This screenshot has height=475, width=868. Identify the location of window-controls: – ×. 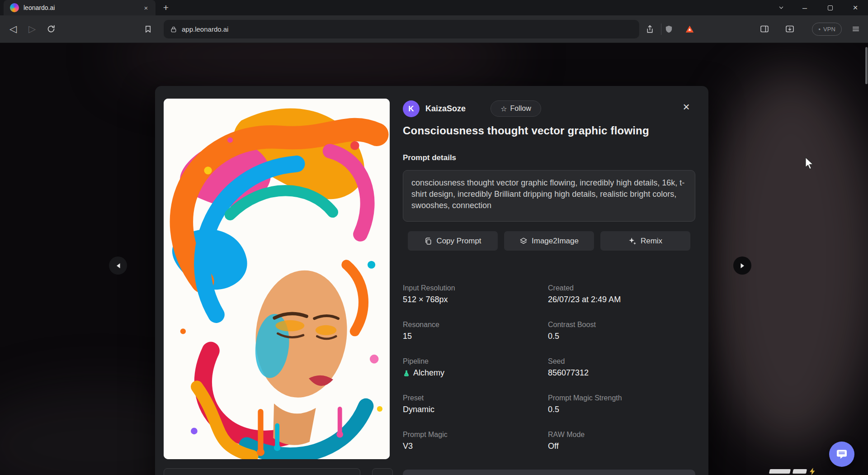
(819, 8).